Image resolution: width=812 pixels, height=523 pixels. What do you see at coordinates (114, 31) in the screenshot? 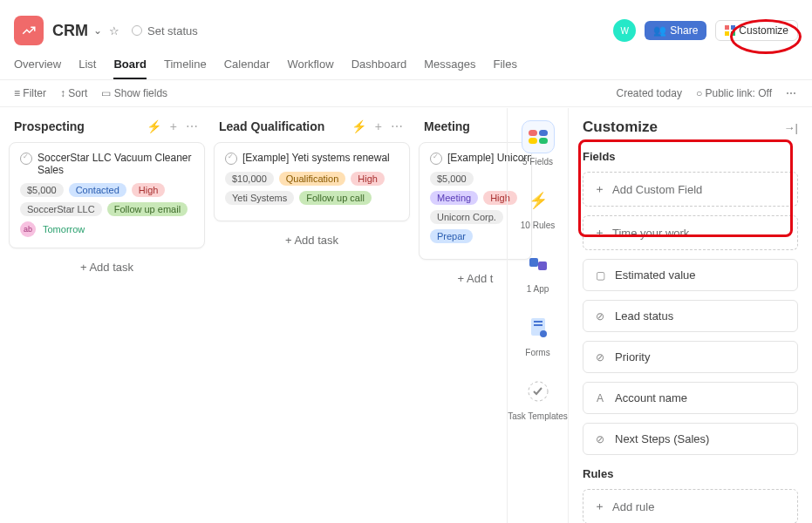
I see `favorite-icon: ☆` at bounding box center [114, 31].